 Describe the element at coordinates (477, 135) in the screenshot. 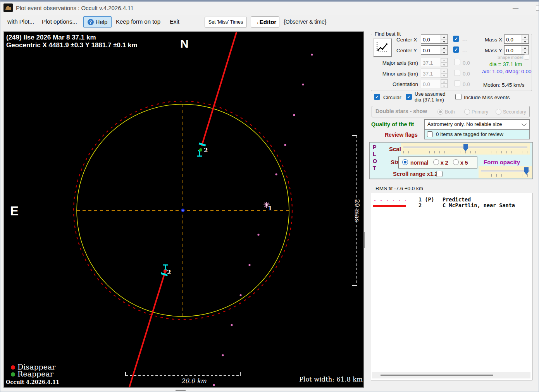

I see `review-flags-box: 0 items are tagged for review` at that location.